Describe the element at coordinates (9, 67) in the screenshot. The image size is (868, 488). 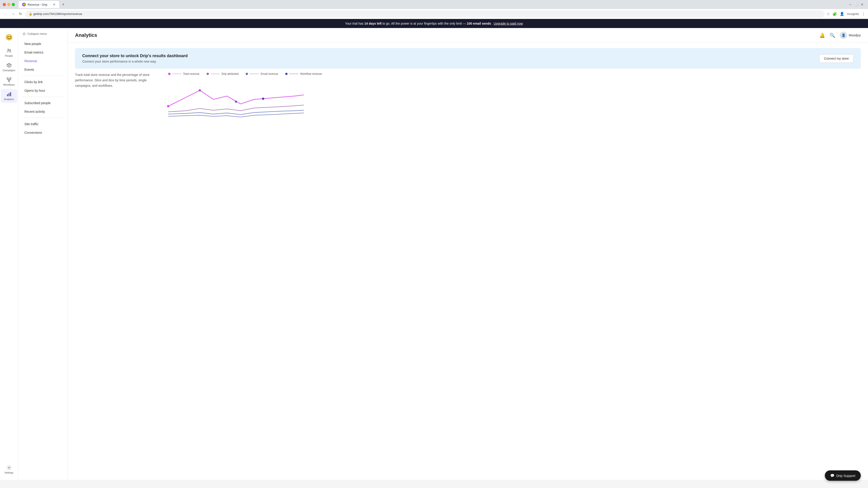
I see `sidebar-item-campaigns: Campaigns` at that location.